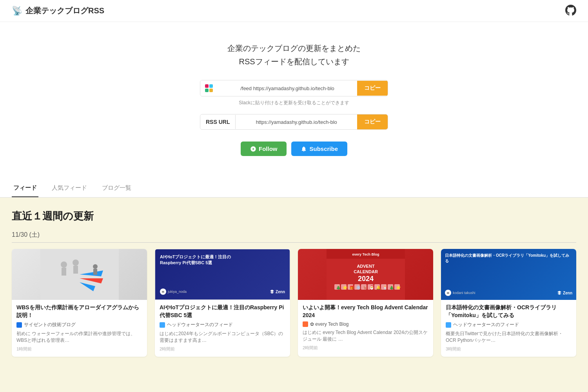 Image resolution: width=588 pixels, height=392 pixels. Describe the element at coordinates (223, 337) in the screenshot. I see `card-summary: はじめに2024年もシングルボードコンピュータ（SBC）の需要はますます高ま…` at that location.